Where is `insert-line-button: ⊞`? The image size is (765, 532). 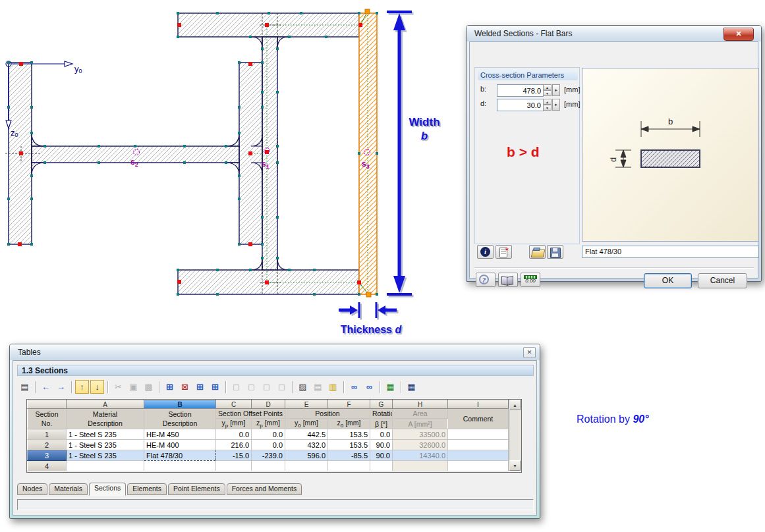 insert-line-button: ⊞ is located at coordinates (200, 387).